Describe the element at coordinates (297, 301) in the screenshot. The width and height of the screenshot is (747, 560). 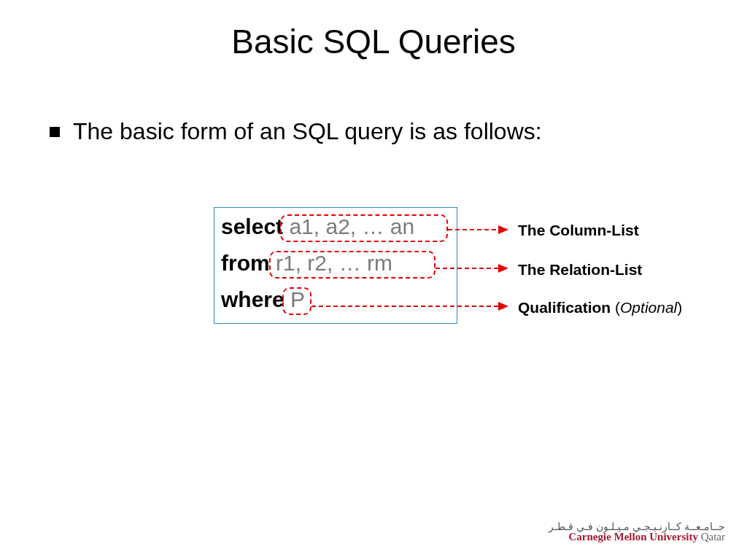
I see `highlight-qualification` at that location.